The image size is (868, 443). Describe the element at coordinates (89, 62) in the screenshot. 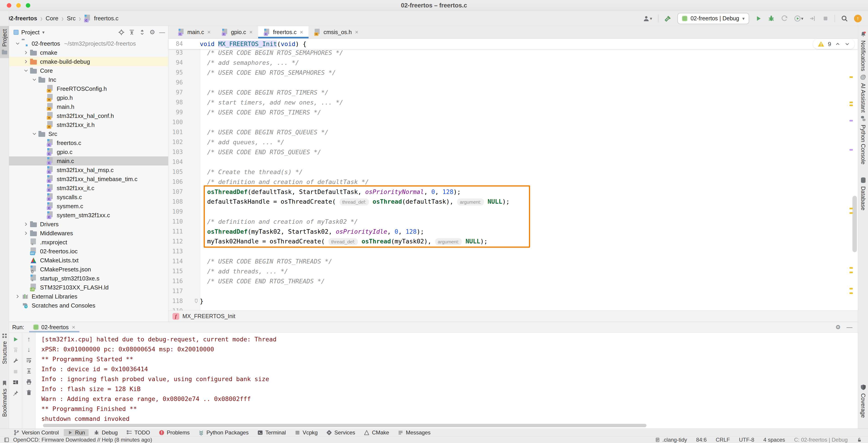

I see `tree-item-cmake-build-debug: cmake-build-debug` at that location.